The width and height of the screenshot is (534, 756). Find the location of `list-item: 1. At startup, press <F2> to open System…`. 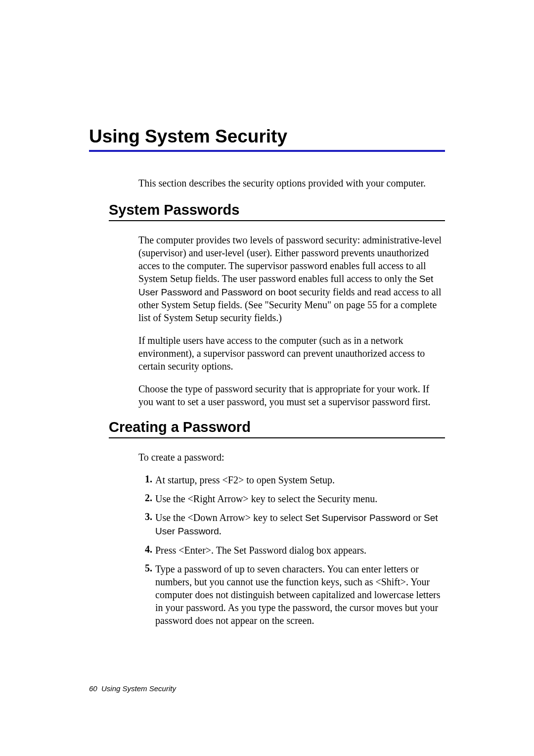

list-item: 1. At startup, press <F2> to open System… is located at coordinates (292, 480).